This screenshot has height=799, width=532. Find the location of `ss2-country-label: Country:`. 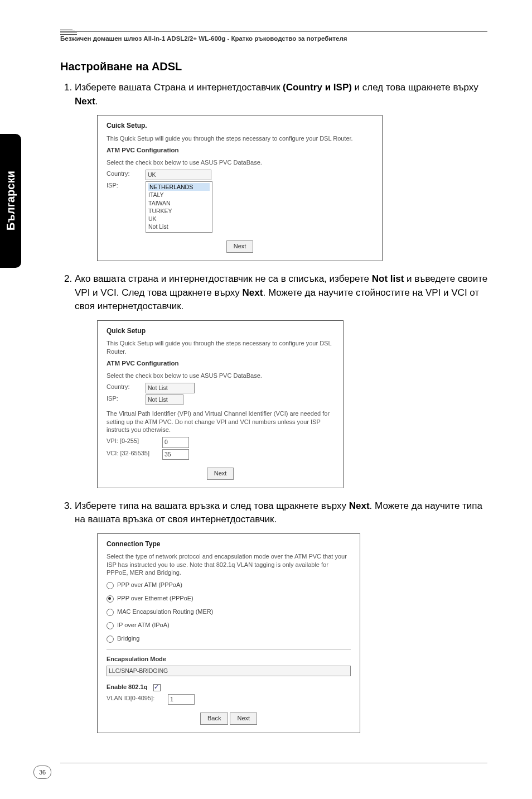

ss2-country-label: Country: is located at coordinates (126, 387).